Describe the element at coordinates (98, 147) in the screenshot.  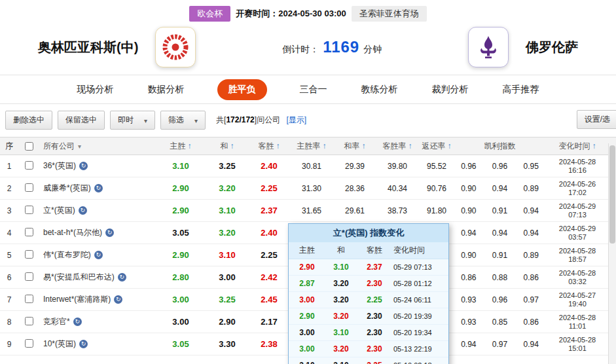
I see `header-company: 所有公司` at that location.